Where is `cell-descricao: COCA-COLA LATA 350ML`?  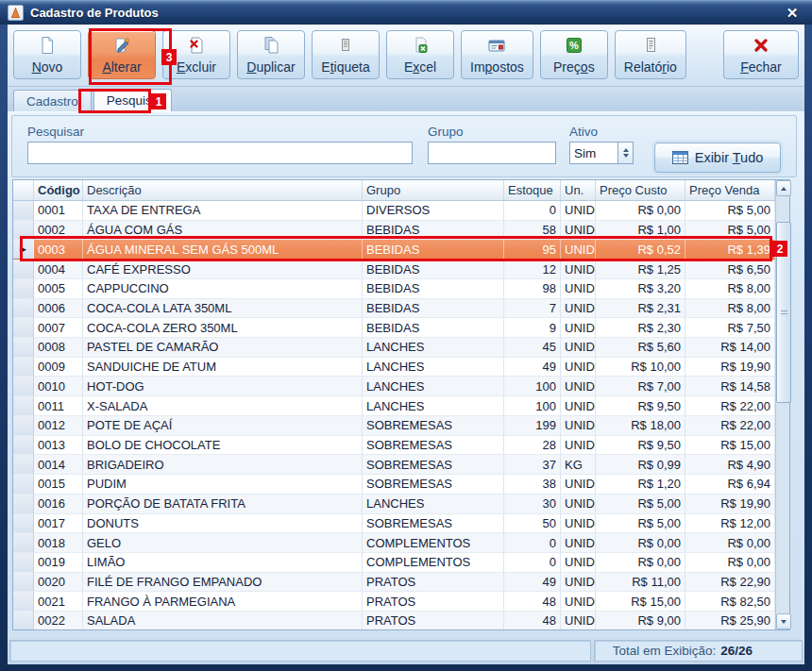
cell-descricao: COCA-COLA LATA 350ML is located at coordinates (223, 310).